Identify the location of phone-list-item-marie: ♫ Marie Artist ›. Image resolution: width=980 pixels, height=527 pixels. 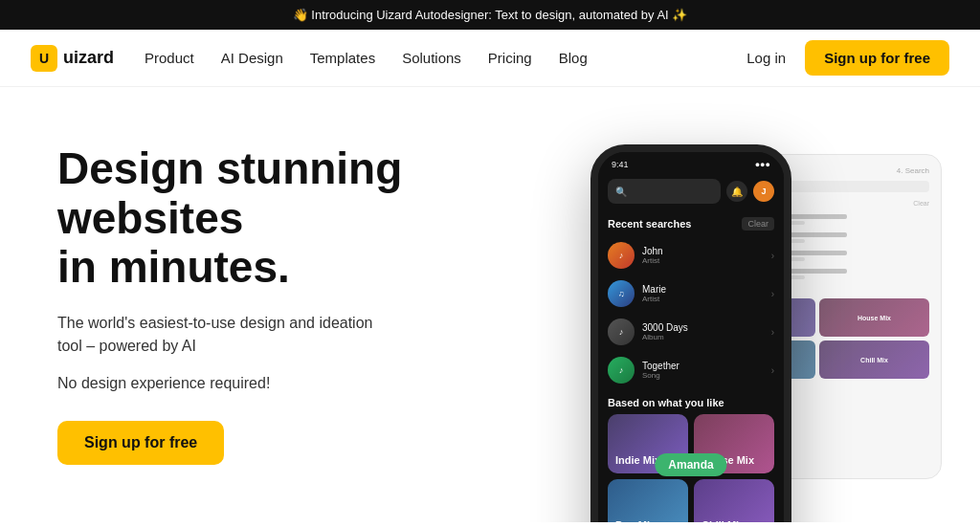
(691, 294).